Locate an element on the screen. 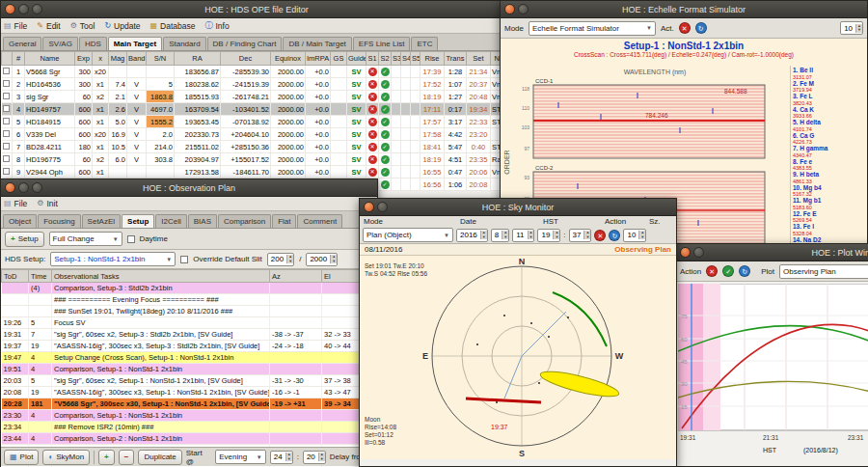  menu-tool: ⚙Tool is located at coordinates (83, 26).